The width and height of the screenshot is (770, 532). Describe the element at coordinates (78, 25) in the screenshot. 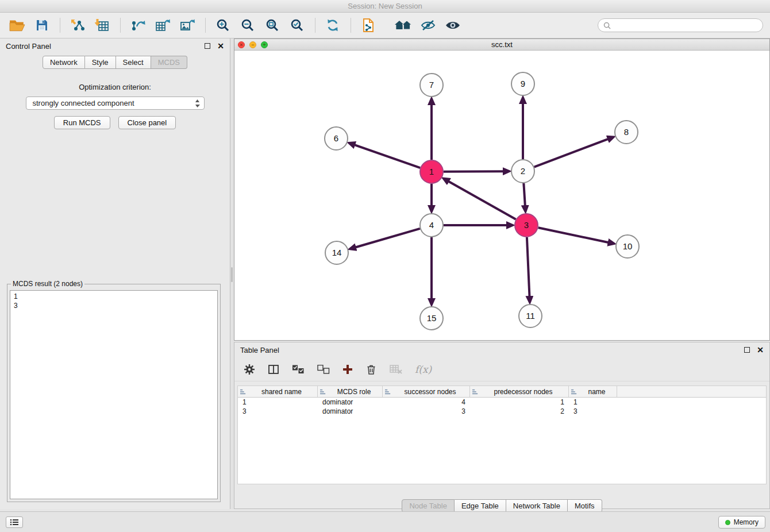

I see `import-network-button` at that location.